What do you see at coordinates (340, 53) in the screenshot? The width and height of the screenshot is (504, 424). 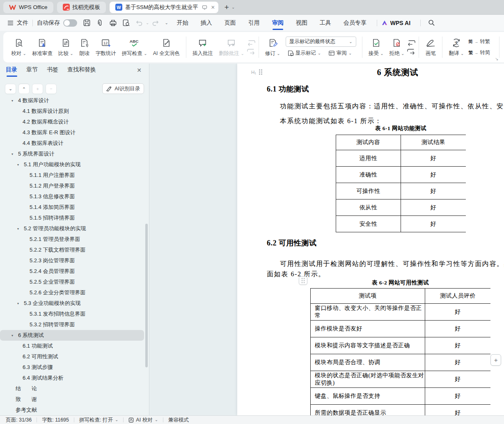 I see `review-pane-button: 审阅⌄` at bounding box center [340, 53].